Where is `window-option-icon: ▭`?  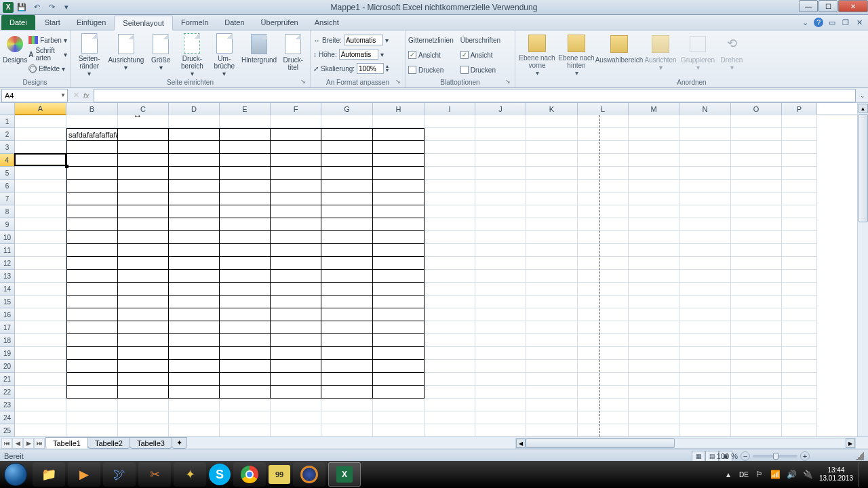
window-option-icon: ▭ is located at coordinates (832, 22).